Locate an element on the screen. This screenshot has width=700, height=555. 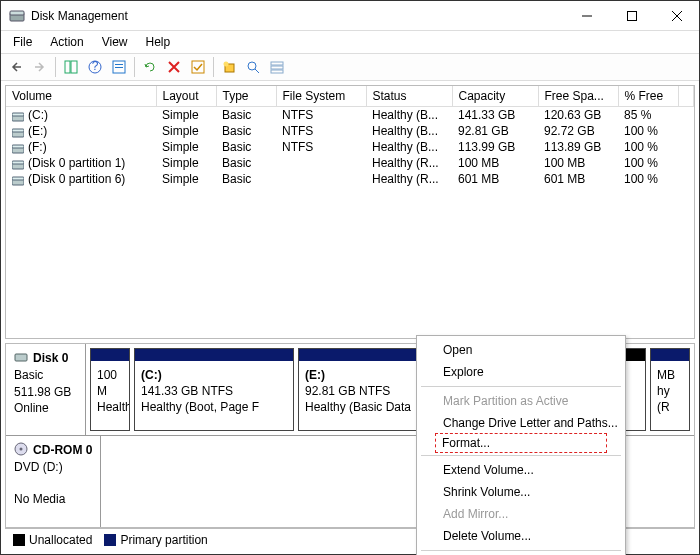
col-pctfree: % Free is located at coordinates (648, 96).